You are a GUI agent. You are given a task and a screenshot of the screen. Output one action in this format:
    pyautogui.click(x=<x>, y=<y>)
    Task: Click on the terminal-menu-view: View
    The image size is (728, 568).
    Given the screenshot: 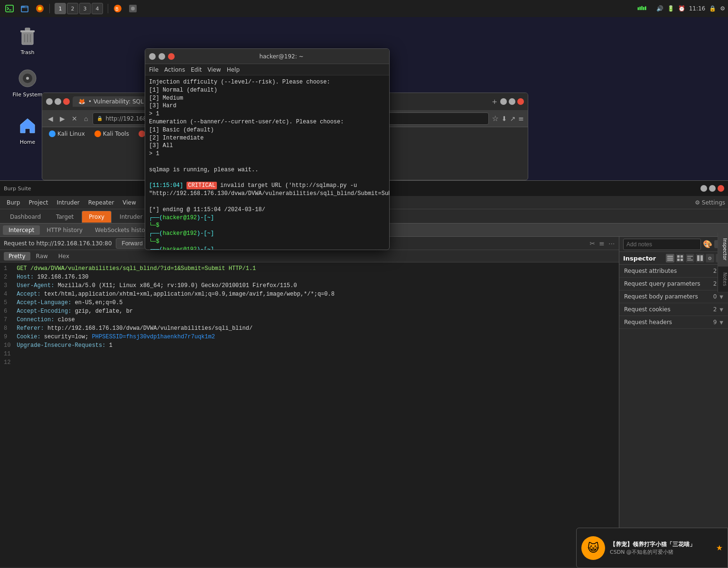 What is the action you would take?
    pyautogui.click(x=214, y=70)
    